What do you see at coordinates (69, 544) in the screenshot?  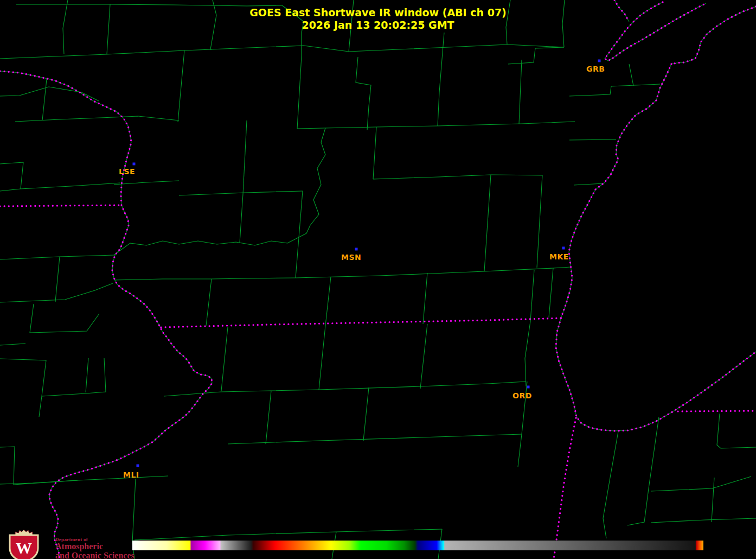 I see `uw-aos-logo: W Department of Atmospheric and Oceanic …` at bounding box center [69, 544].